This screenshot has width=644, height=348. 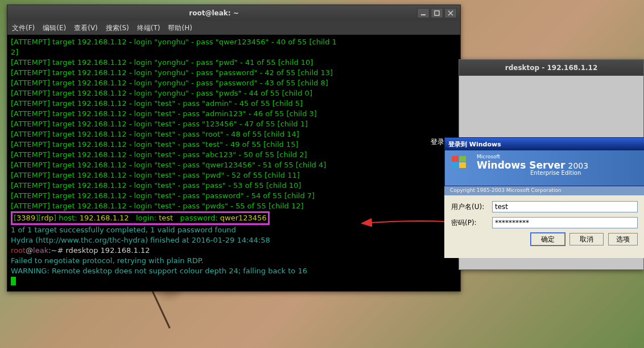 What do you see at coordinates (558, 165) in the screenshot?
I see `brand-text: Microsoft Windows Server 2003 Enterprise…` at bounding box center [558, 165].